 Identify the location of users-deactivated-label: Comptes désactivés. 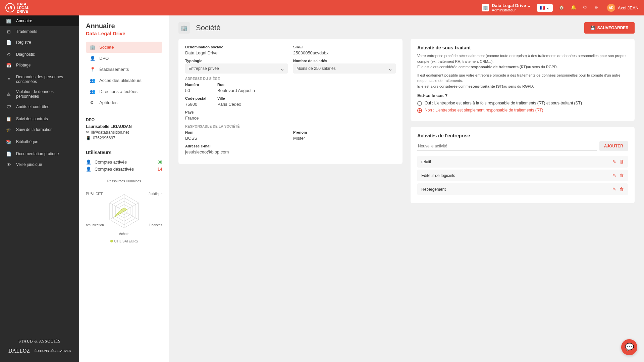
(114, 169).